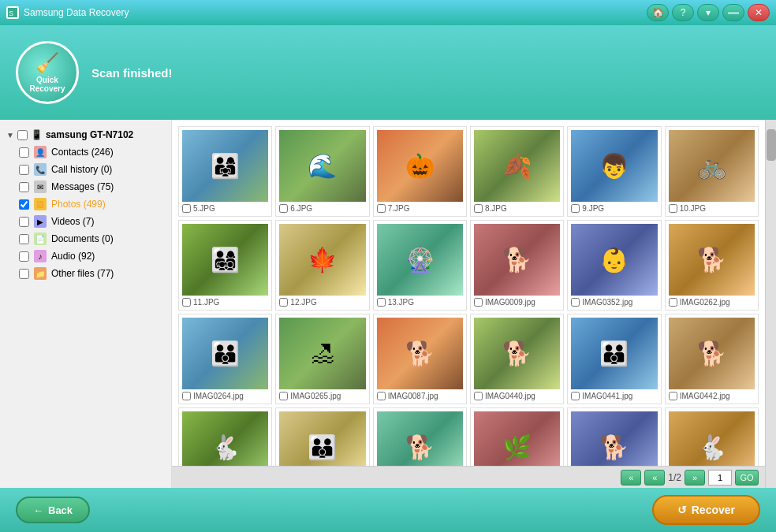 This screenshot has height=532, width=776. Describe the element at coordinates (614, 359) in the screenshot. I see `photo-item: 👪 IMAG0441.jpg` at that location.